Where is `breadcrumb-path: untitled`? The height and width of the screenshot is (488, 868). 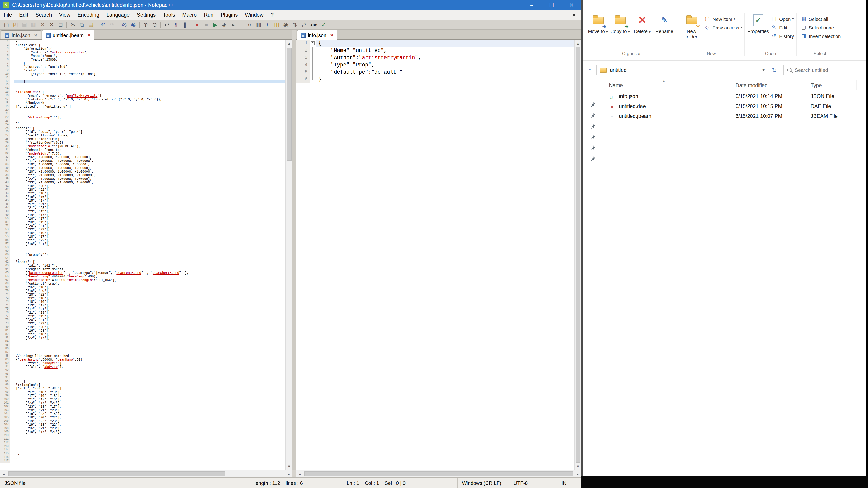
breadcrumb-path: untitled is located at coordinates (618, 70).